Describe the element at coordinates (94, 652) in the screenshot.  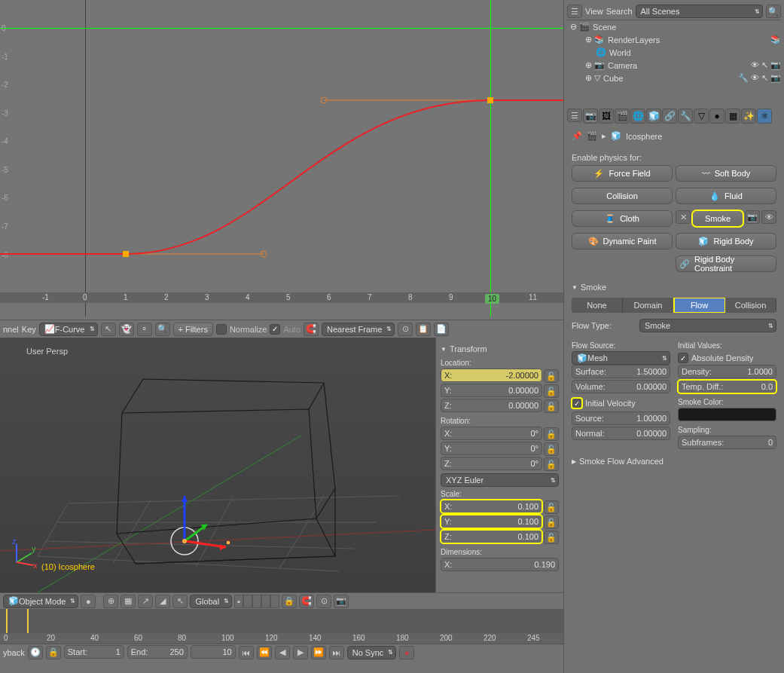
I see `start-frame-field: Start:1` at that location.